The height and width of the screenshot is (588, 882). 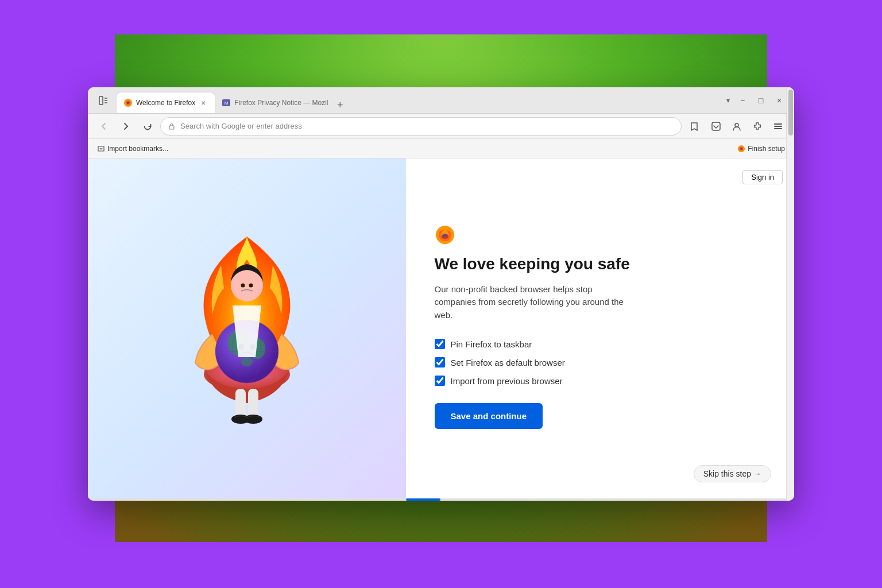 I want to click on tab-bar: Welcome to Firefox ✕ M Firefox Privacy N…, so click(x=419, y=100).